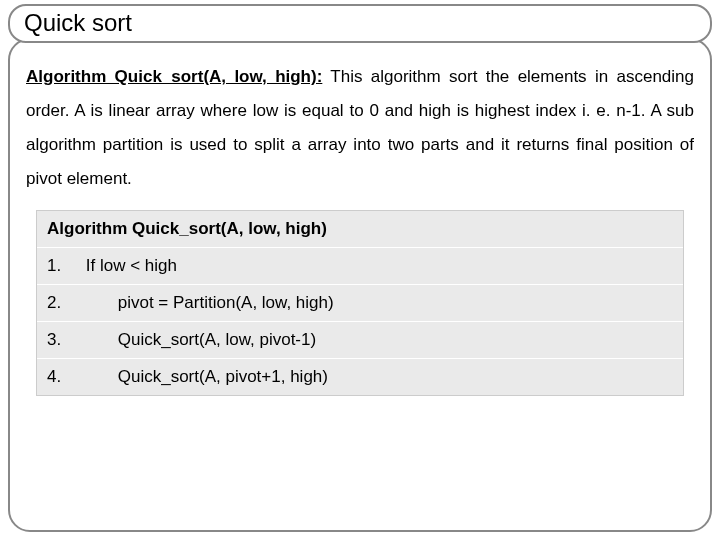 This screenshot has width=720, height=540. Describe the element at coordinates (217, 340) in the screenshot. I see `step-text: Quick_sort(A, low, pivot-1)` at that location.